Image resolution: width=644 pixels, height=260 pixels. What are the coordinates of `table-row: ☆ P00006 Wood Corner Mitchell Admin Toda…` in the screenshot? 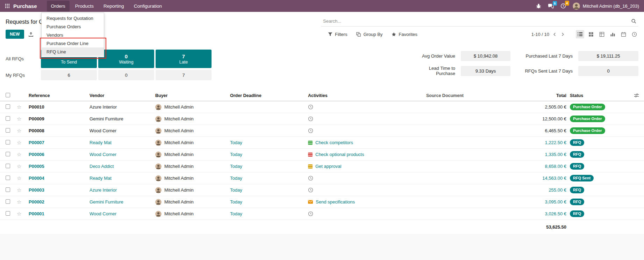 It's located at (322, 155).